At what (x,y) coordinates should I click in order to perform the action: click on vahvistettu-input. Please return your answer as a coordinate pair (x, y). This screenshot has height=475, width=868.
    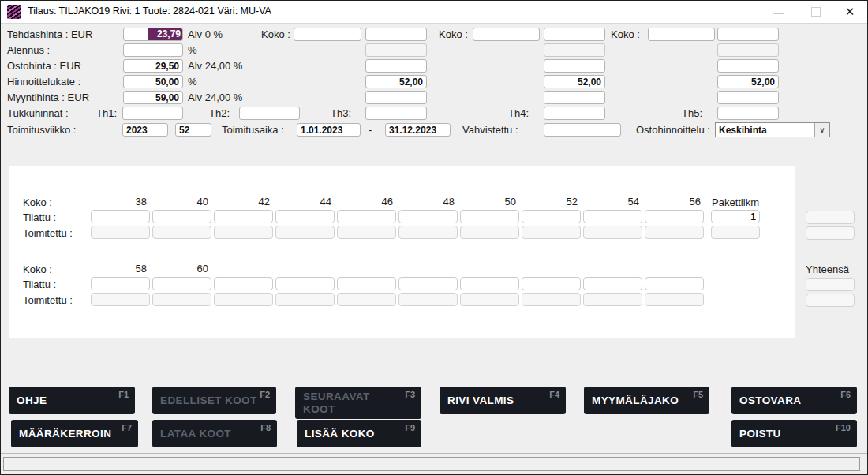
    Looking at the image, I should click on (582, 129).